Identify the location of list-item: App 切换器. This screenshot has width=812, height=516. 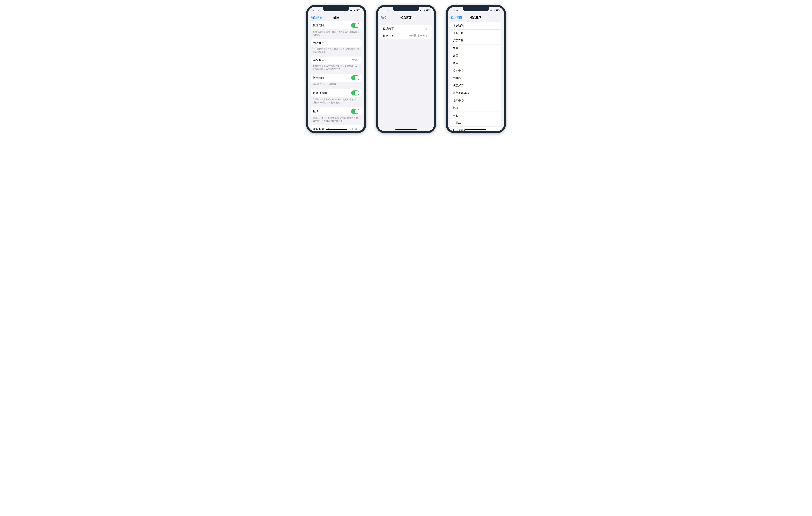
(476, 129).